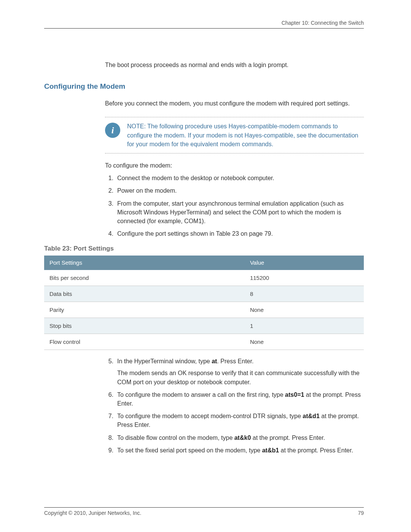 Image resolution: width=411 pixels, height=532 pixels. Describe the element at coordinates (304, 278) in the screenshot. I see `cell-value: 115200` at that location.